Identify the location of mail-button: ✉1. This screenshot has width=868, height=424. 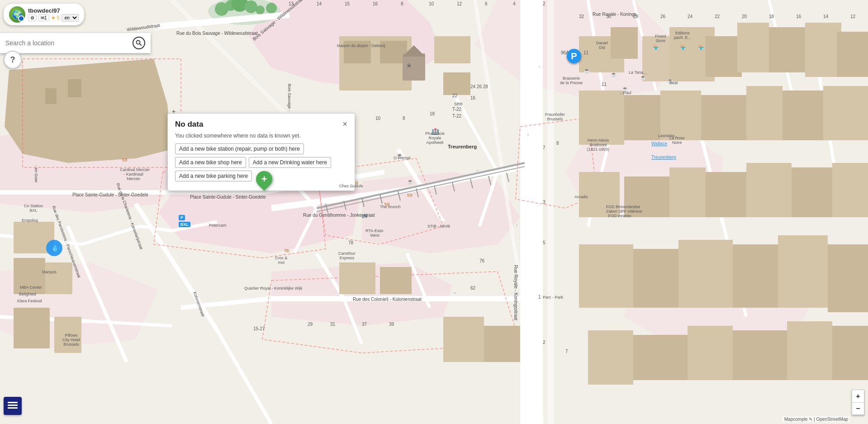
(44, 18).